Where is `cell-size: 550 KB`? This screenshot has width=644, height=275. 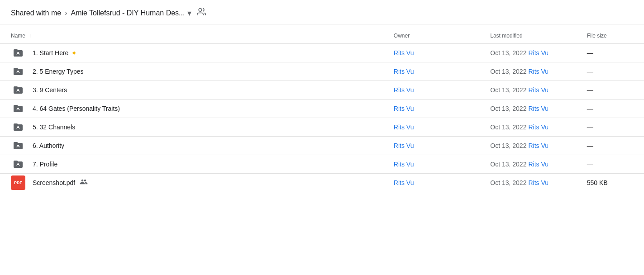 cell-size: 550 KB is located at coordinates (612, 183).